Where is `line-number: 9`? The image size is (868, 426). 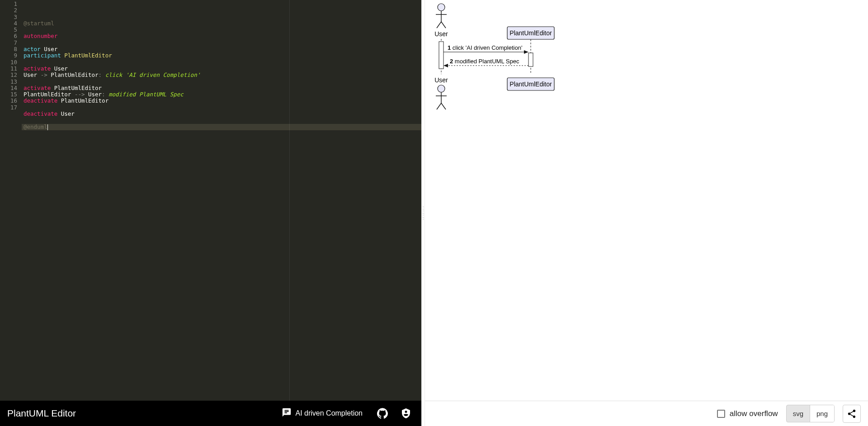
line-number: 9 is located at coordinates (9, 56).